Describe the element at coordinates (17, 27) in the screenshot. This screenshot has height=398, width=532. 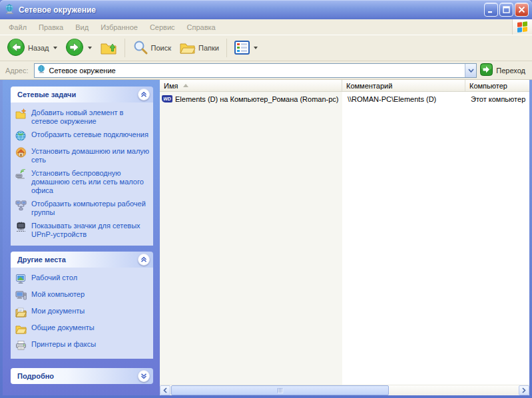
I see `menu-file: Файл` at that location.